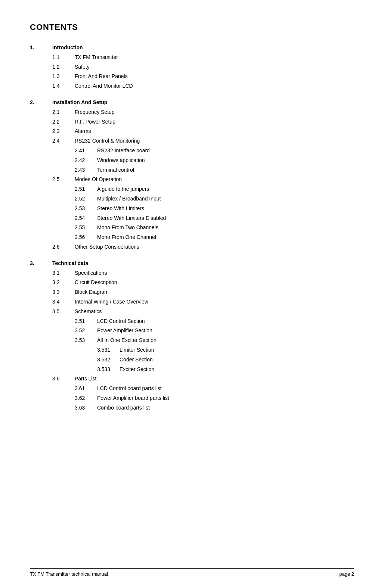 The image size is (384, 588). I want to click on toc-number: 2.53, so click(64, 209).